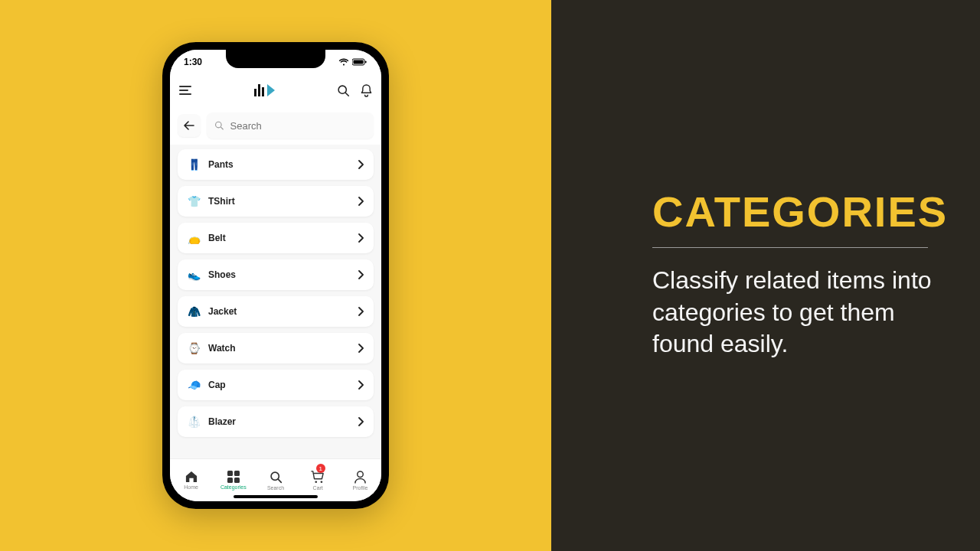 The width and height of the screenshot is (980, 551). Describe the element at coordinates (360, 62) in the screenshot. I see `battery-icon` at that location.